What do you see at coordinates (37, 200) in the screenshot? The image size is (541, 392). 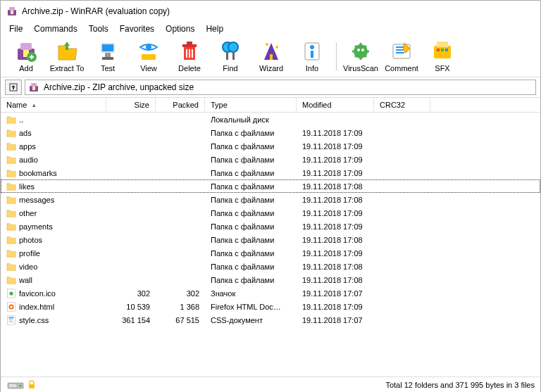 I see `file-name: messages` at bounding box center [37, 200].